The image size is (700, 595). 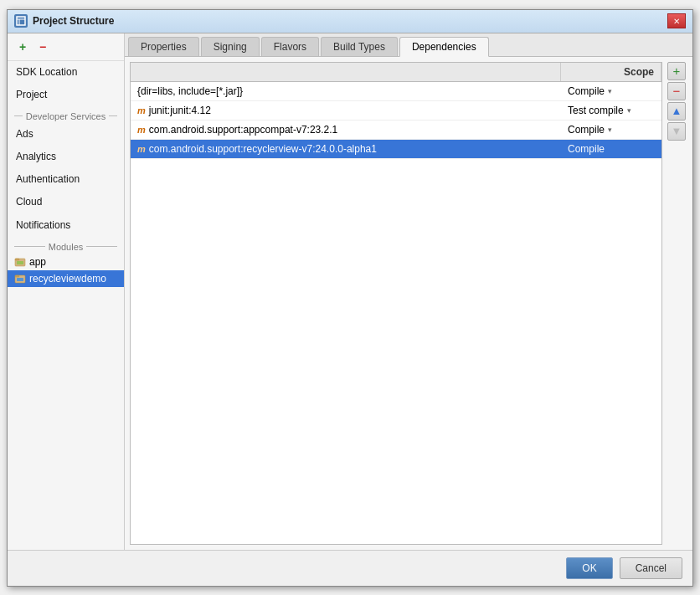 What do you see at coordinates (677, 71) in the screenshot?
I see `add-dependency-button: +` at bounding box center [677, 71].